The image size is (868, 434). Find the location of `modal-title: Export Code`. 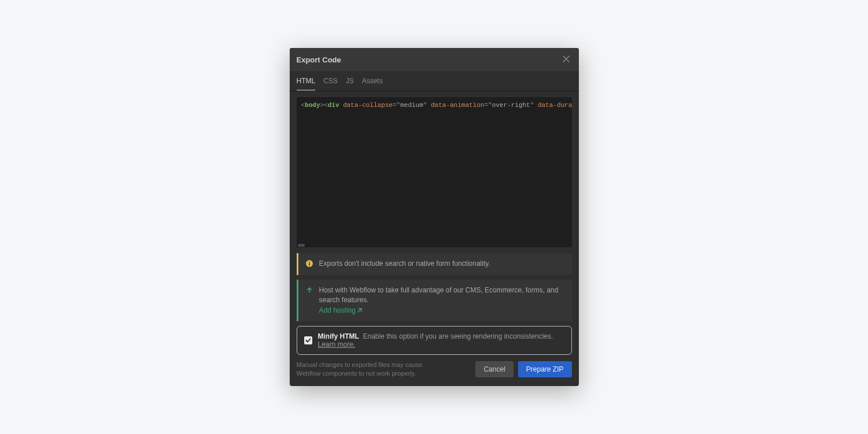

modal-title: Export Code is located at coordinates (319, 60).